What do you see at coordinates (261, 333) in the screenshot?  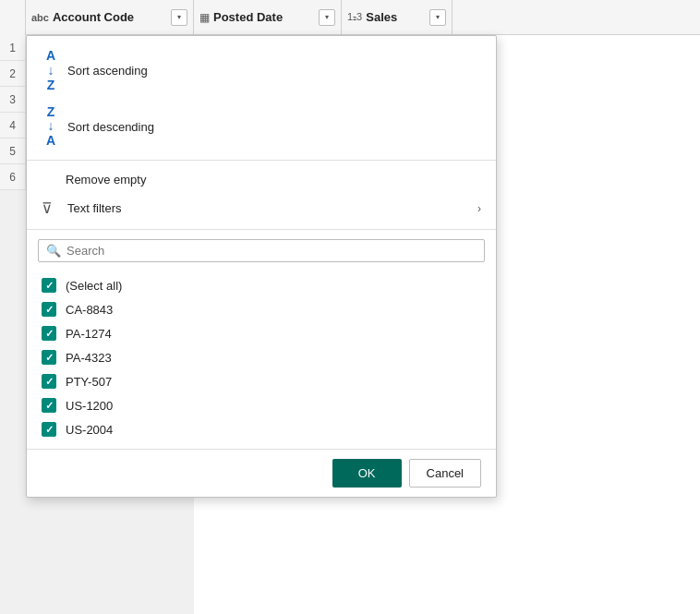 I see `list-item: ✓ PA-1274` at bounding box center [261, 333].